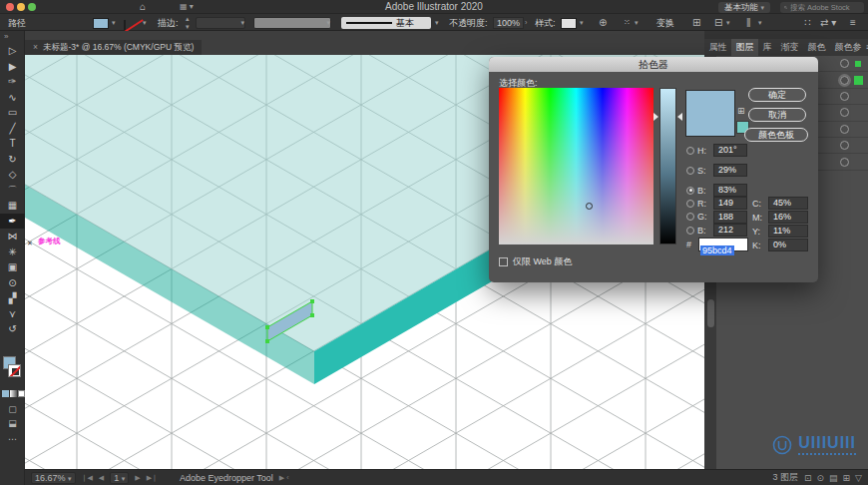 The width and height of the screenshot is (868, 485). What do you see at coordinates (858, 478) in the screenshot?
I see `delete-layer-icon: ▽` at bounding box center [858, 478].